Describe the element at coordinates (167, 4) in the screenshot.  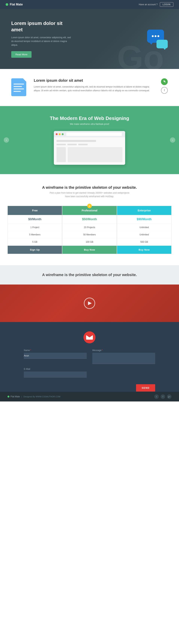
I see `login-button: LOGIN` at that location.